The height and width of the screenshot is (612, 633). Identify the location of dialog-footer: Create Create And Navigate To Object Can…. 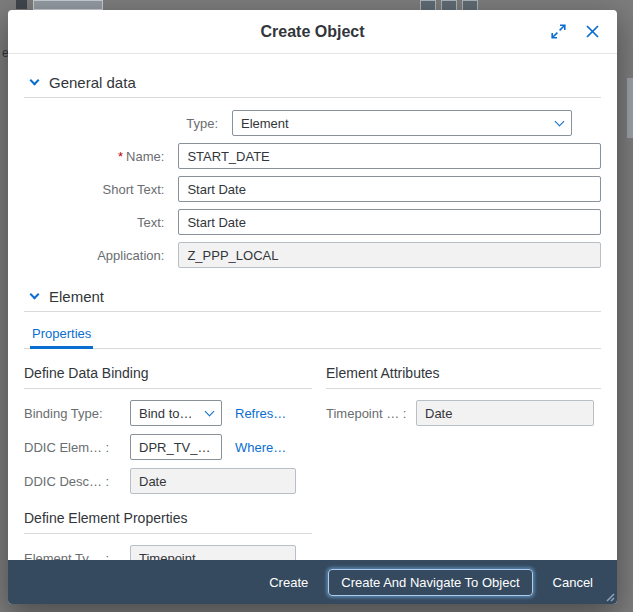
(312, 582).